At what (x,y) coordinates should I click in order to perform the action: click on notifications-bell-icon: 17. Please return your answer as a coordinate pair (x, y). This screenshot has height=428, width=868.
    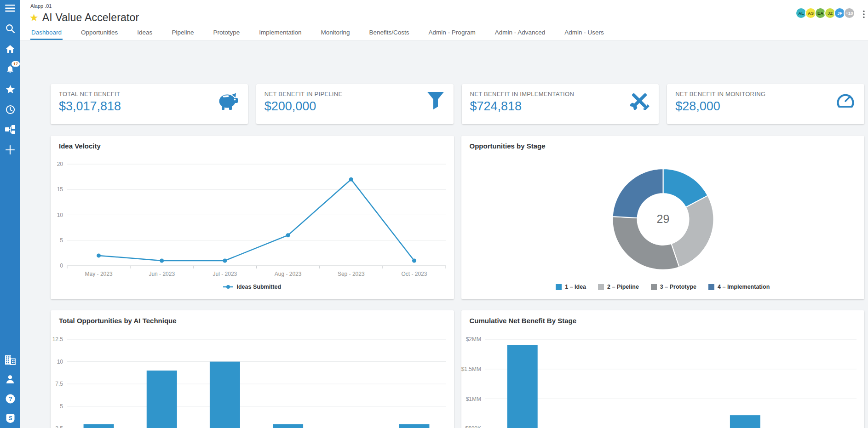
    Looking at the image, I should click on (10, 69).